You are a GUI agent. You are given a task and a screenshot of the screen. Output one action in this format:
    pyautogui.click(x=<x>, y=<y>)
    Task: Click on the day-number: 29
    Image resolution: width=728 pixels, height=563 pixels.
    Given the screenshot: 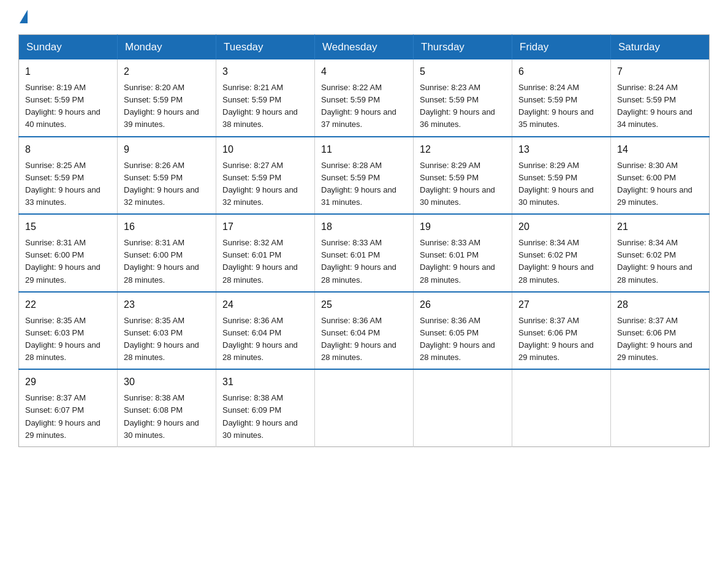 What is the action you would take?
    pyautogui.click(x=68, y=382)
    